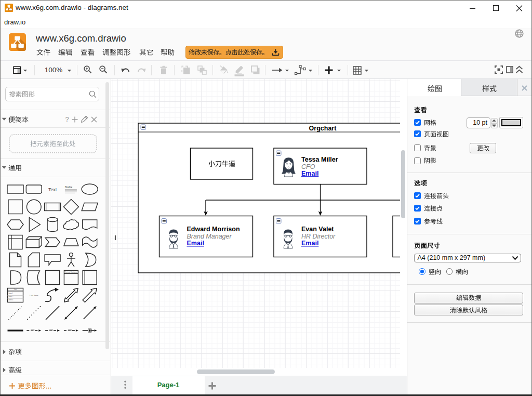 The width and height of the screenshot is (532, 396). What do you see at coordinates (320, 160) in the screenshot?
I see `svg-text: Tessa Miller` at bounding box center [320, 160].